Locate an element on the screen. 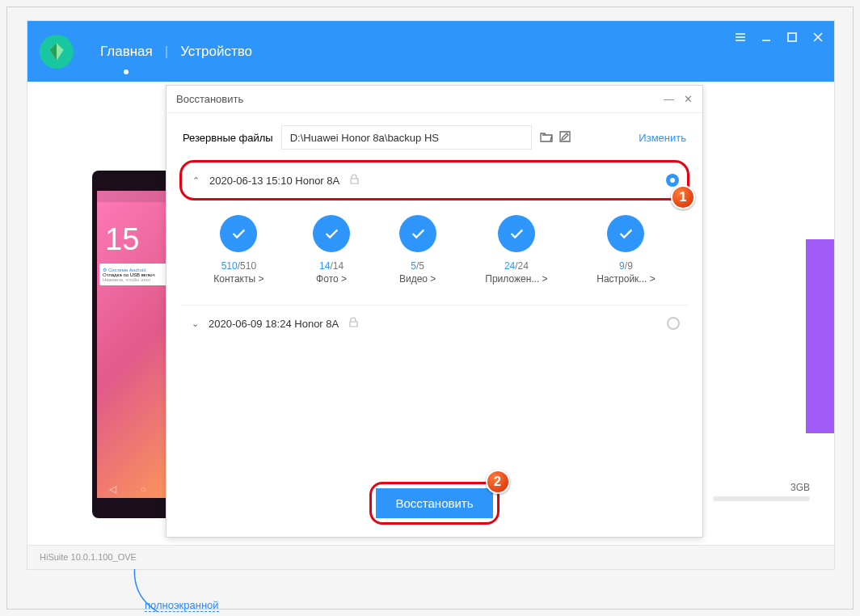 The image size is (860, 616). maximize-icon is located at coordinates (792, 37).